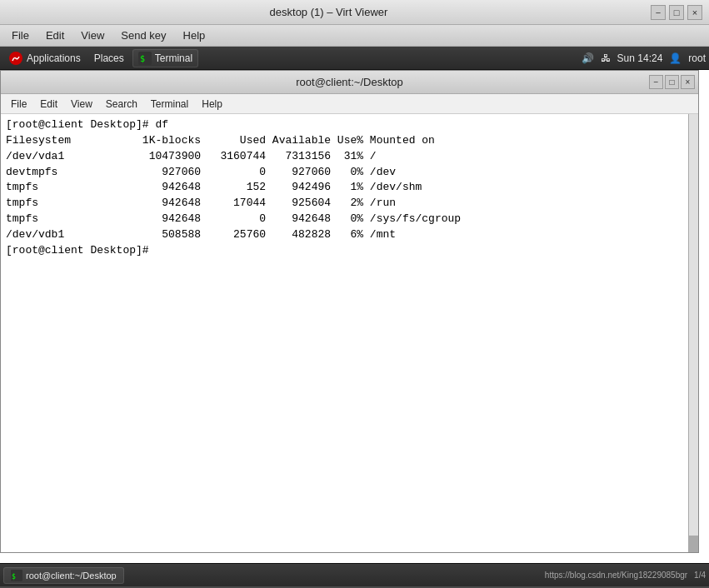 The width and height of the screenshot is (709, 588). Describe the element at coordinates (350, 82) in the screenshot. I see `terminal-title-bar: root@client:~/Desktop − □ ×` at that location.